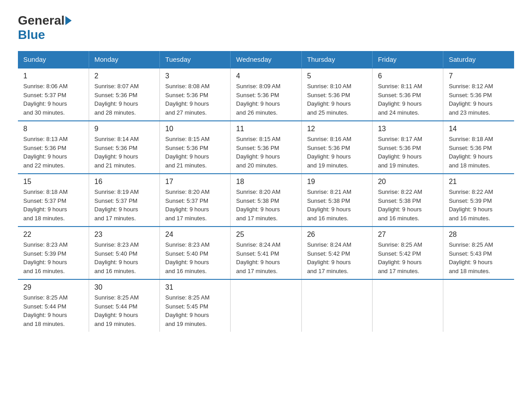  Describe the element at coordinates (124, 76) in the screenshot. I see `day-number: 2` at that location.